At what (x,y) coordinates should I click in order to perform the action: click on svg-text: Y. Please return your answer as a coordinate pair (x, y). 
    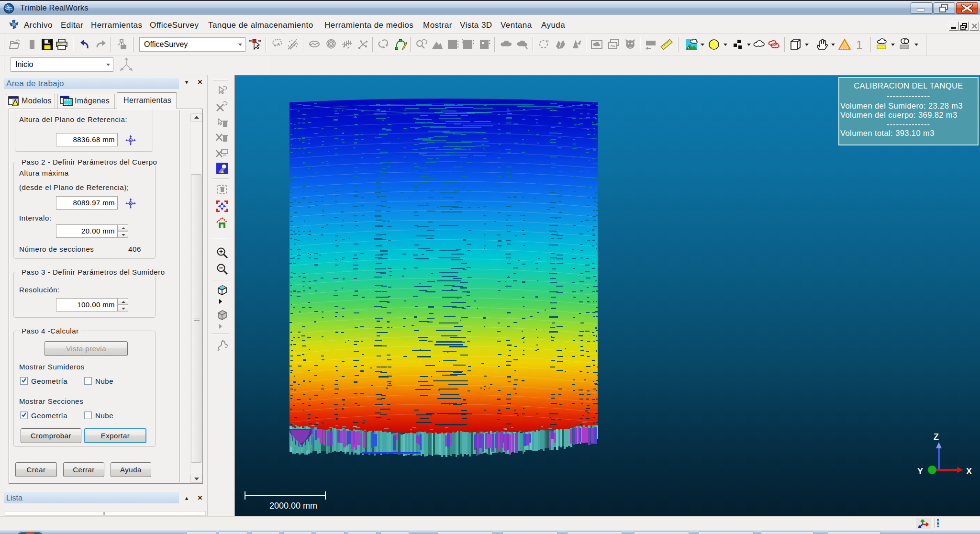
    Looking at the image, I should click on (920, 471).